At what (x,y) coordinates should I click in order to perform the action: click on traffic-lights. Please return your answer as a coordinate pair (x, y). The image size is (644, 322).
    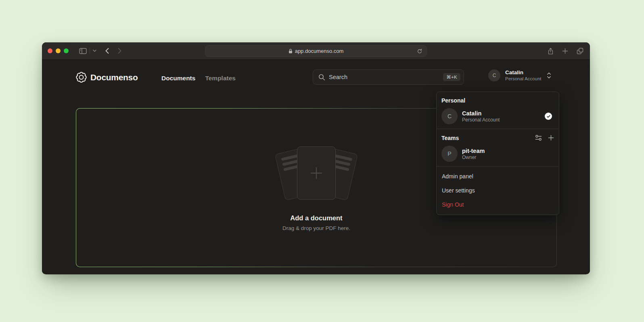
    Looking at the image, I should click on (58, 51).